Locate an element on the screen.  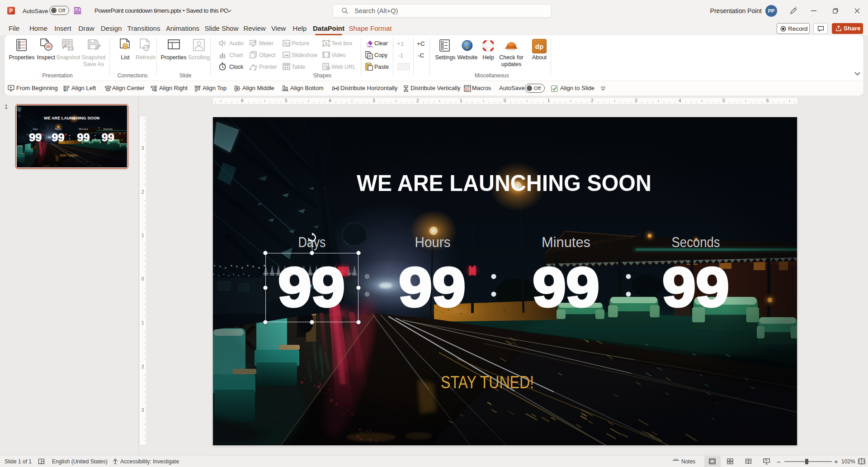
svg-text: A is located at coordinates (326, 43).